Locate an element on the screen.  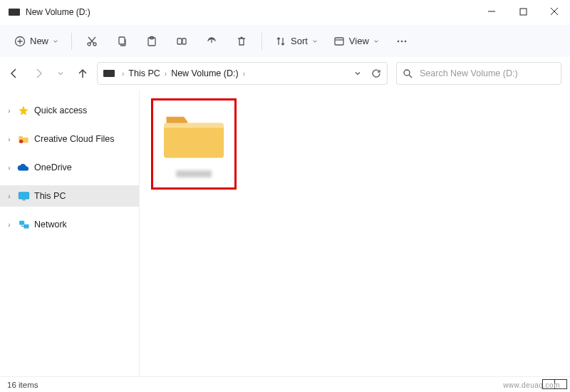
copy-icon is located at coordinates (122, 41).